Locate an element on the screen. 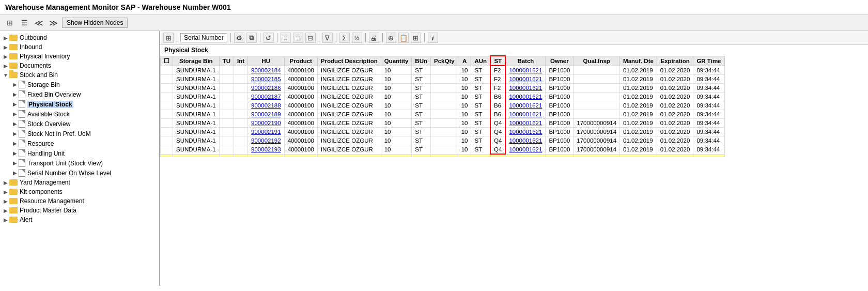 This screenshot has width=868, height=291. tree-arrow-documents: ▶ is located at coordinates (6, 66).